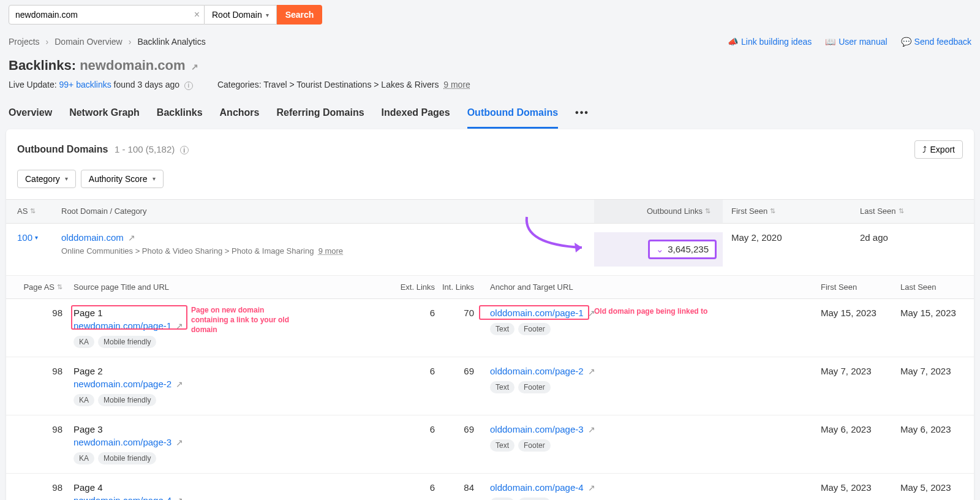 The width and height of the screenshot is (980, 500). I want to click on tab-backlinks: Backlinks, so click(180, 118).